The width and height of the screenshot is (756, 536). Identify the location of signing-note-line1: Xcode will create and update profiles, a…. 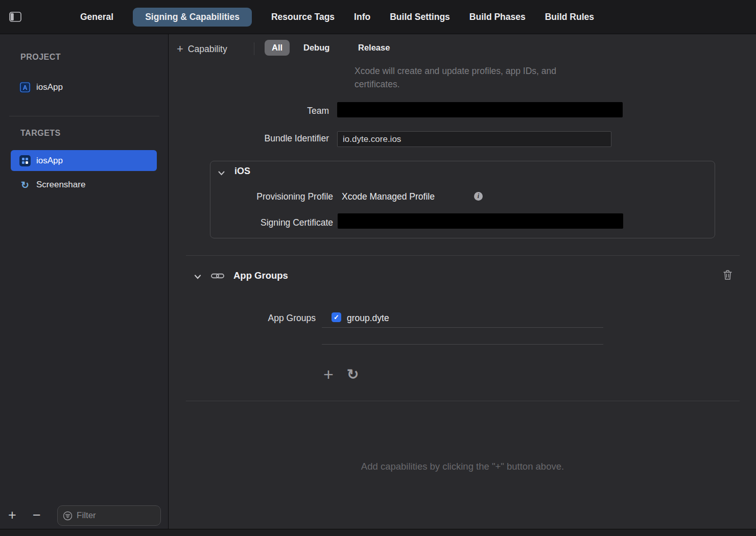
(456, 71).